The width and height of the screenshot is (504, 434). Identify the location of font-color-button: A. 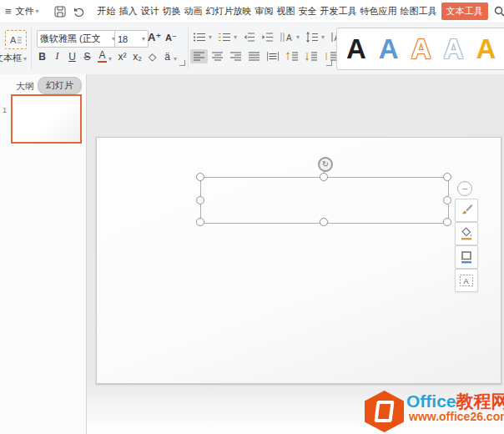
(102, 56).